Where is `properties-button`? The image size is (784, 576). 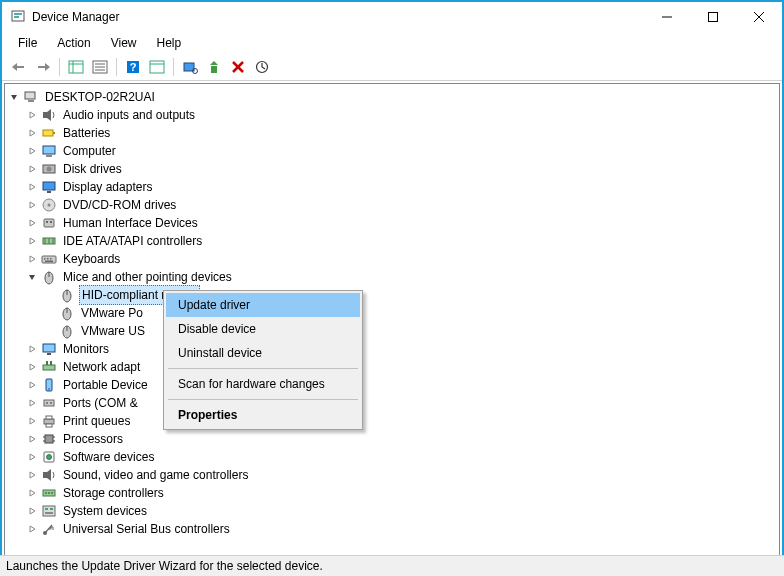 properties-button is located at coordinates (100, 67).